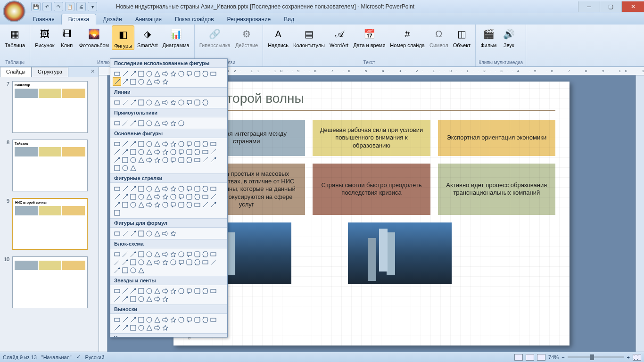 The height and width of the screenshot is (362, 644). What do you see at coordinates (78, 357) in the screenshot?
I see `spellcheck-icon: ✓` at bounding box center [78, 357].